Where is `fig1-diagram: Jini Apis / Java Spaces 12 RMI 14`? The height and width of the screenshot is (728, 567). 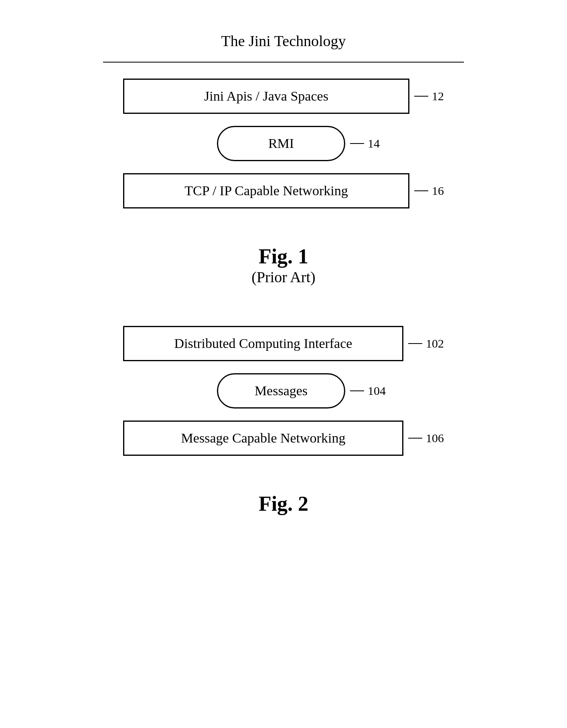 fig1-diagram: Jini Apis / Java Spaces 12 RMI 14 is located at coordinates (284, 150).